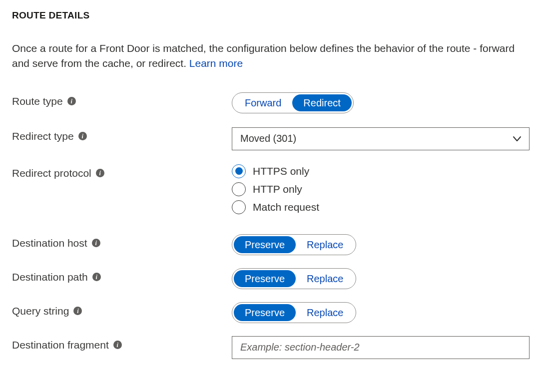 The image size is (541, 392). Describe the element at coordinates (122, 172) in the screenshot. I see `redirect-protocol-label: Redirect protocol i` at that location.